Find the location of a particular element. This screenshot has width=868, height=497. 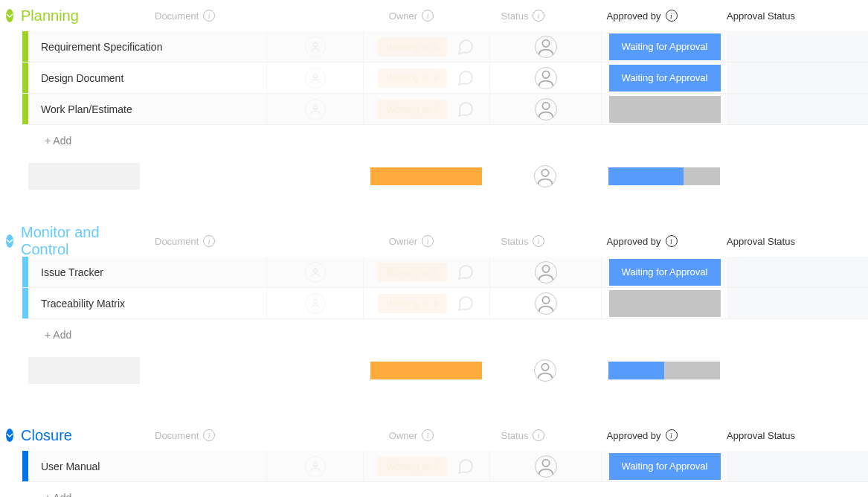

col-header-status: Statusi is located at coordinates (523, 241).